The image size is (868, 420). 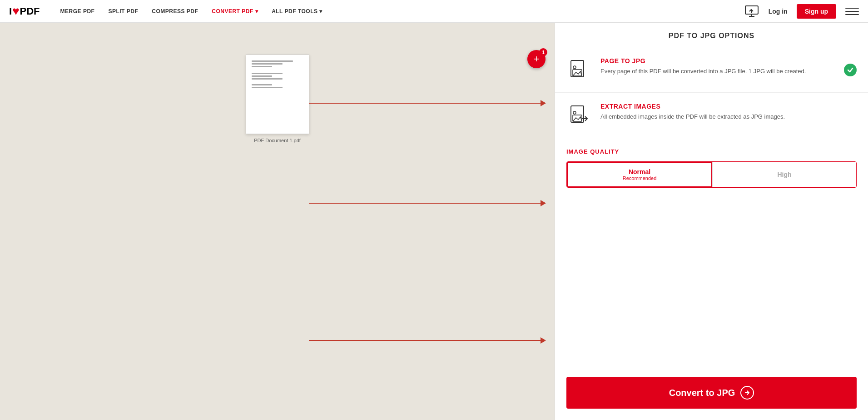 What do you see at coordinates (784, 175) in the screenshot?
I see `quality-high-button: High` at bounding box center [784, 175].